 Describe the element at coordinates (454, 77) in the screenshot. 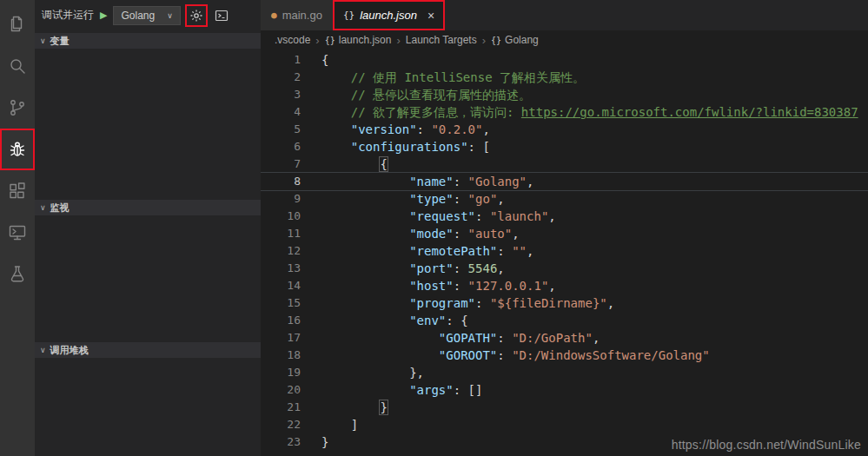

I see `code-token: // 使用 IntelliSense 了解相关属性。` at that location.